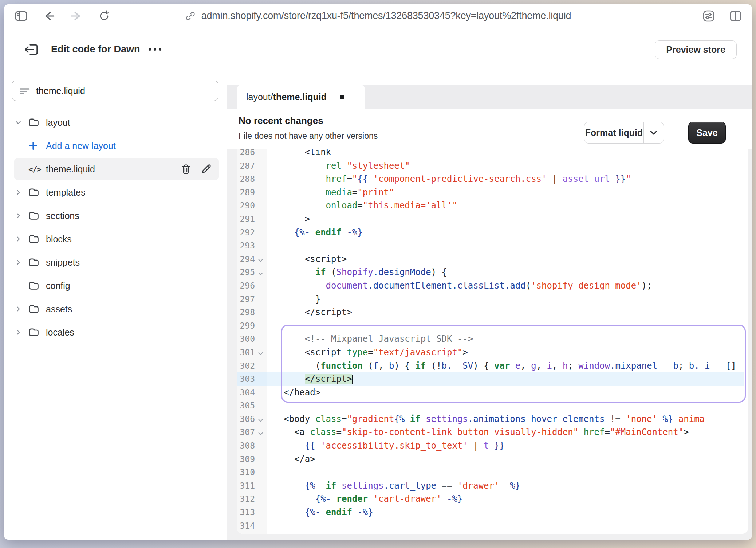 This screenshot has height=548, width=756. I want to click on reload-icon, so click(104, 16).